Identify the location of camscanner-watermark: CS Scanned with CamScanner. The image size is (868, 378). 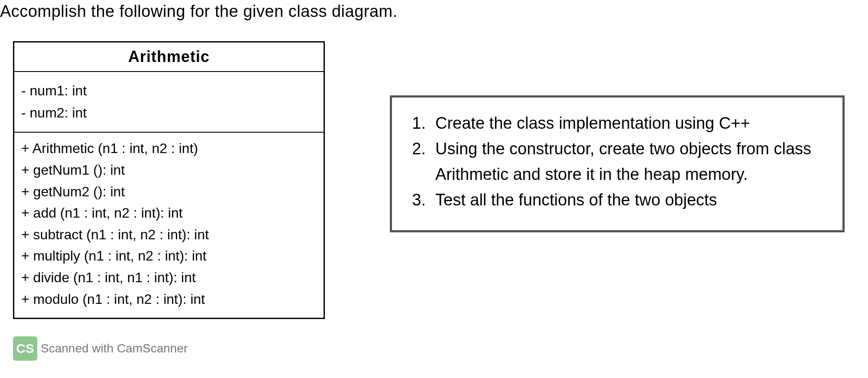
(100, 349).